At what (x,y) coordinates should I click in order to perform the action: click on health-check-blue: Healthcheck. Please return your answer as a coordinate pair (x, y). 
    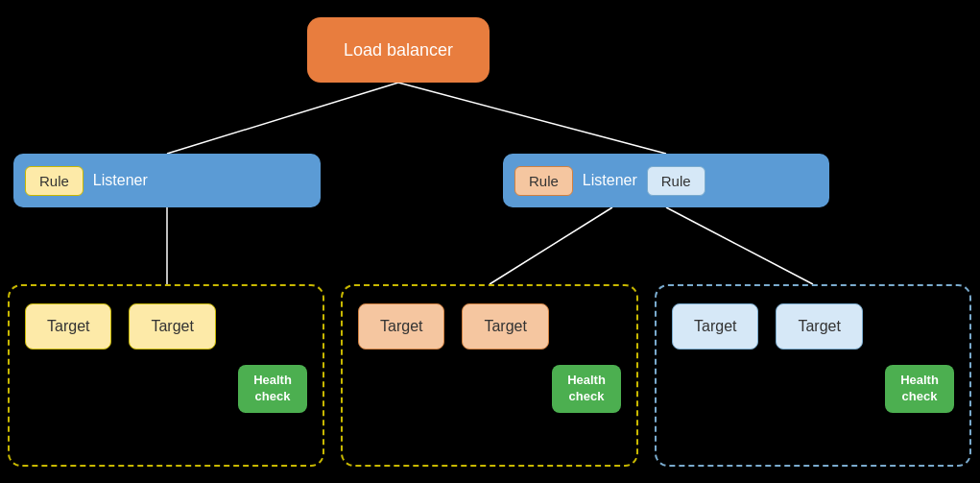
    Looking at the image, I should click on (920, 389).